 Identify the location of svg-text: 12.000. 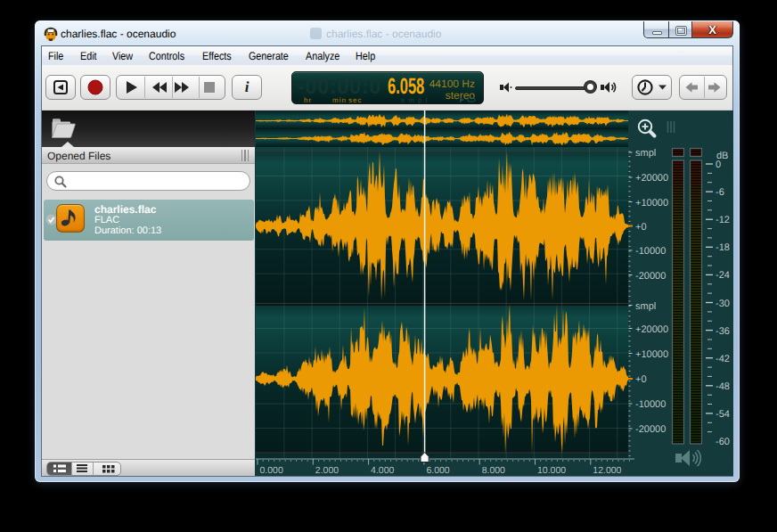
(607, 471).